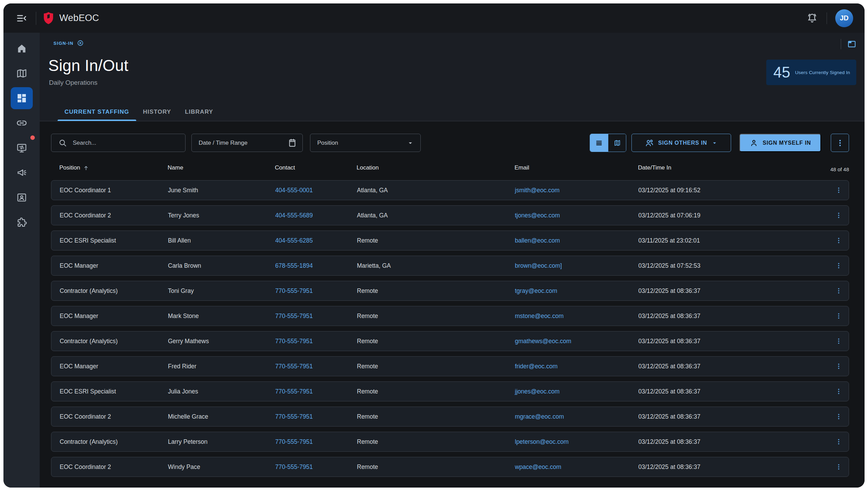 This screenshot has width=868, height=491. What do you see at coordinates (681, 143) in the screenshot?
I see `sign-others-in-button: SIGN OTHERS IN` at bounding box center [681, 143].